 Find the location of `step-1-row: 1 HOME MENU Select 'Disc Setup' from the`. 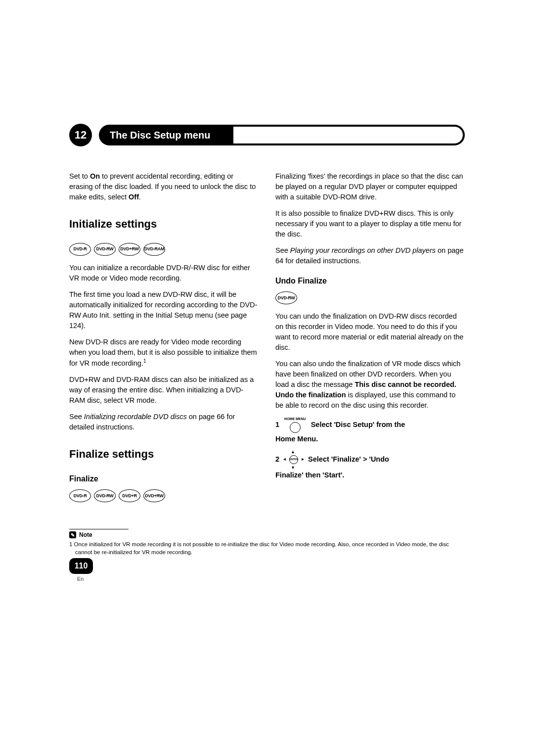

step-1-row: 1 HOME MENU Select 'Disc Setup' from the is located at coordinates (370, 425).